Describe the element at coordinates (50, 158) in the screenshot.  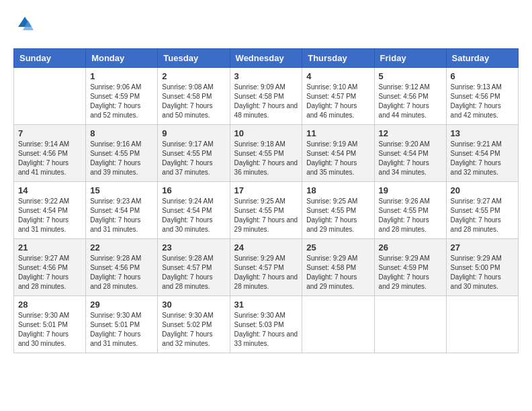
I see `day-info: Sunrise: 9:14 AMSunset: 4:56 PMDaylight:…` at that location.